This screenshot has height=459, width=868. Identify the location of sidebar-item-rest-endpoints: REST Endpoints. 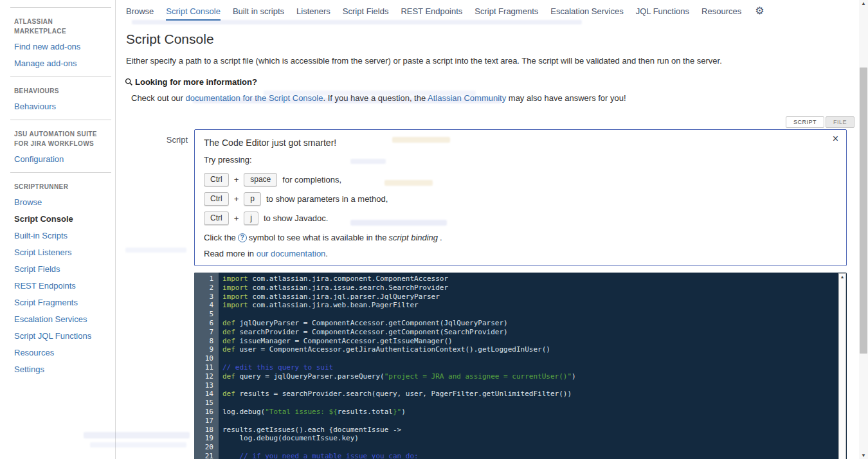
(58, 286).